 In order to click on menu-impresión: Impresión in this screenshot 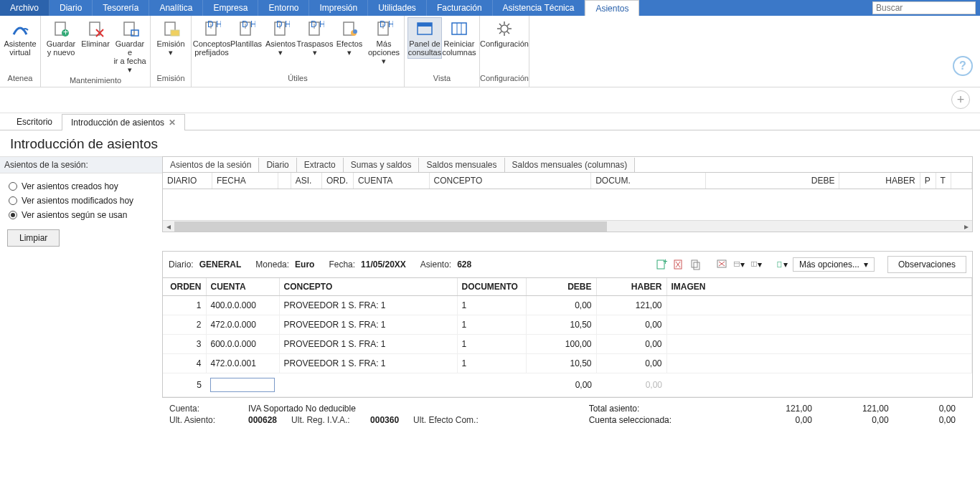, I will do `click(339, 8)`.